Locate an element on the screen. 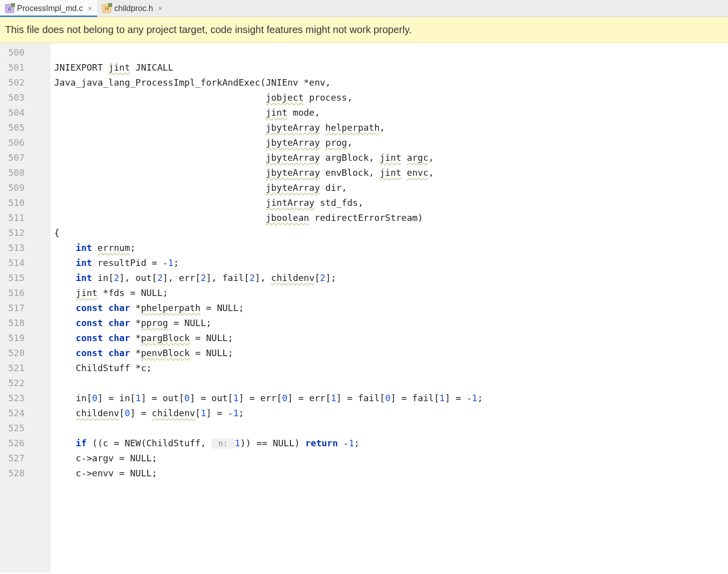  line-number: 512 is located at coordinates (25, 233).